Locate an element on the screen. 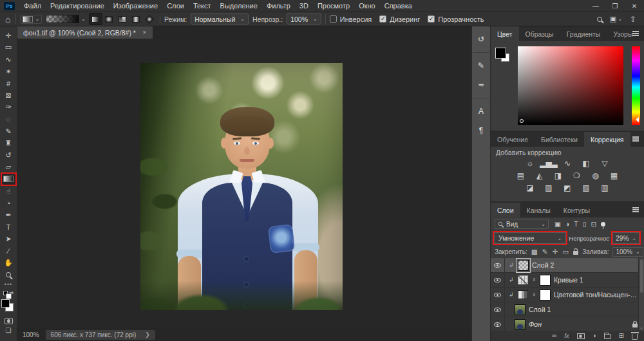 The width and height of the screenshot is (644, 341). close-button: ✕ is located at coordinates (634, 6).